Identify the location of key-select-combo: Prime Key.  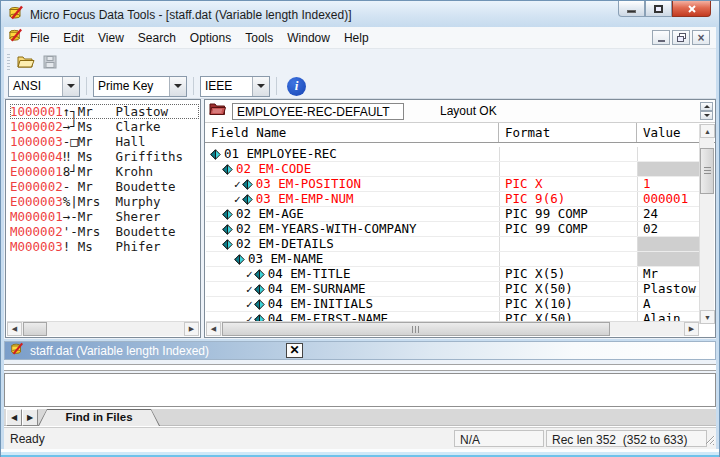
(140, 86).